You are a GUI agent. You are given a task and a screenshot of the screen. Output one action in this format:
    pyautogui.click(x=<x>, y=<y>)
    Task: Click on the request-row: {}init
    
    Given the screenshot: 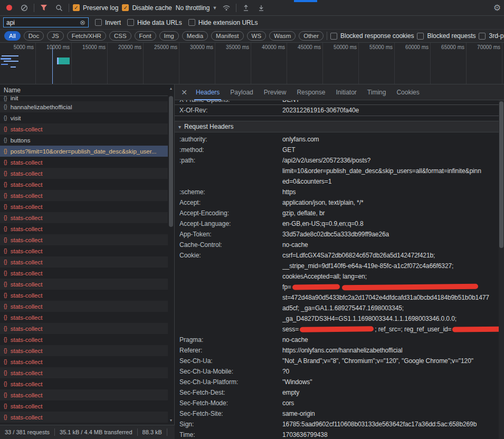 What is the action you would take?
    pyautogui.click(x=84, y=99)
    